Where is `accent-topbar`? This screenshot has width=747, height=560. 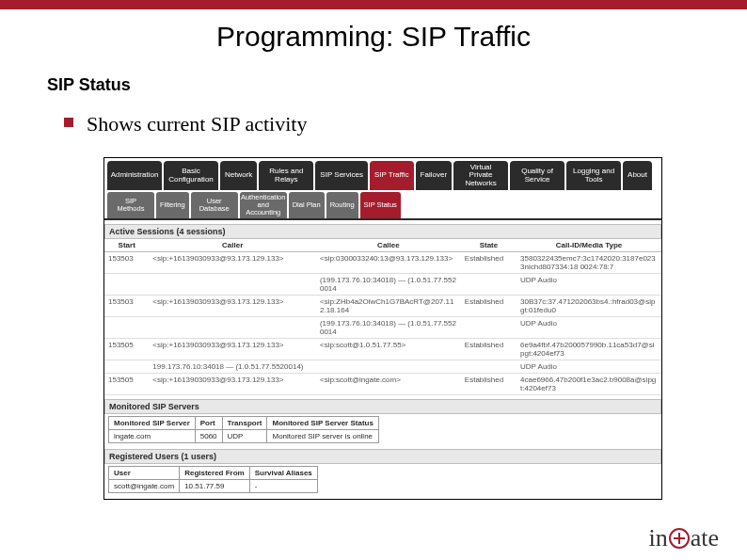
accent-topbar is located at coordinates (374, 5).